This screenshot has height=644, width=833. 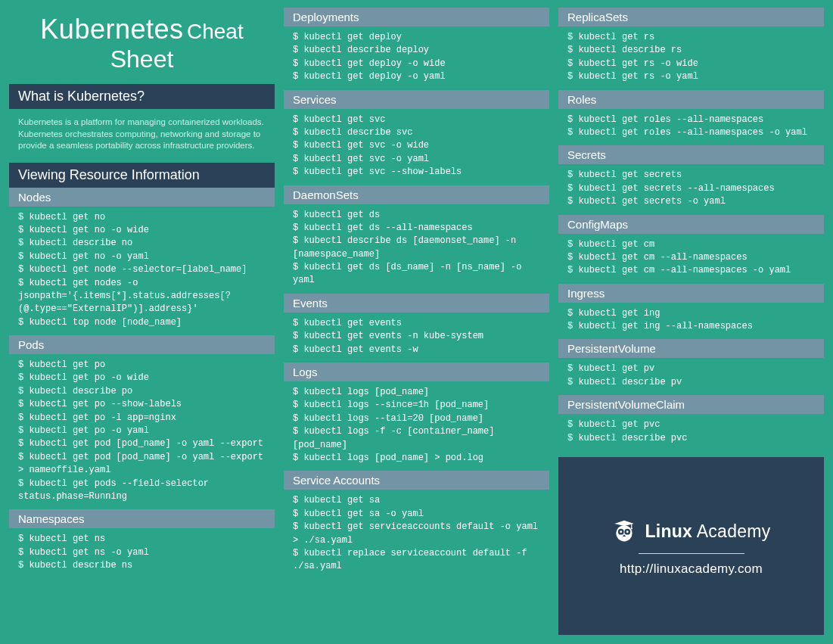 What do you see at coordinates (692, 100) in the screenshot?
I see `subhead-roles: Roles` at bounding box center [692, 100].